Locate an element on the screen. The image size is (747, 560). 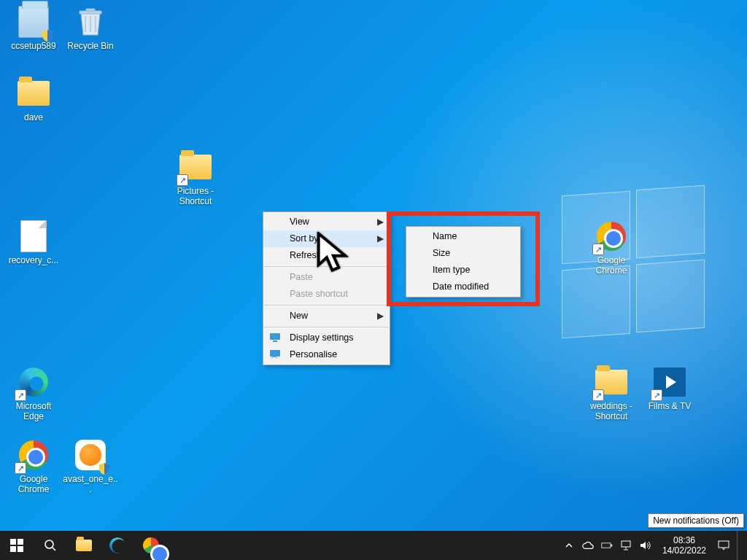
menu-label: Personalise is located at coordinates (314, 354).